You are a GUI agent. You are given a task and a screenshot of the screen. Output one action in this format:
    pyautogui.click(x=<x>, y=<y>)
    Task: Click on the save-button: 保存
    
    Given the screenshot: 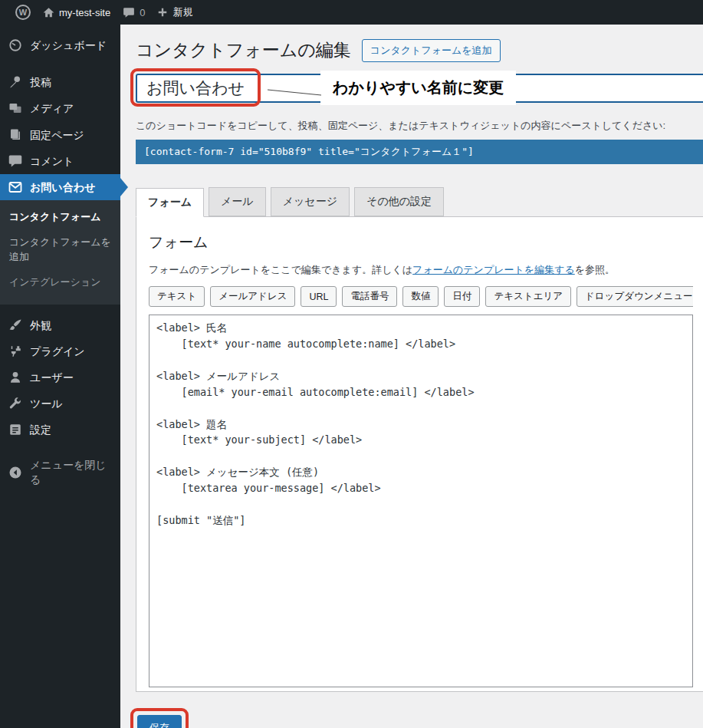 What is the action you would take?
    pyautogui.click(x=159, y=721)
    